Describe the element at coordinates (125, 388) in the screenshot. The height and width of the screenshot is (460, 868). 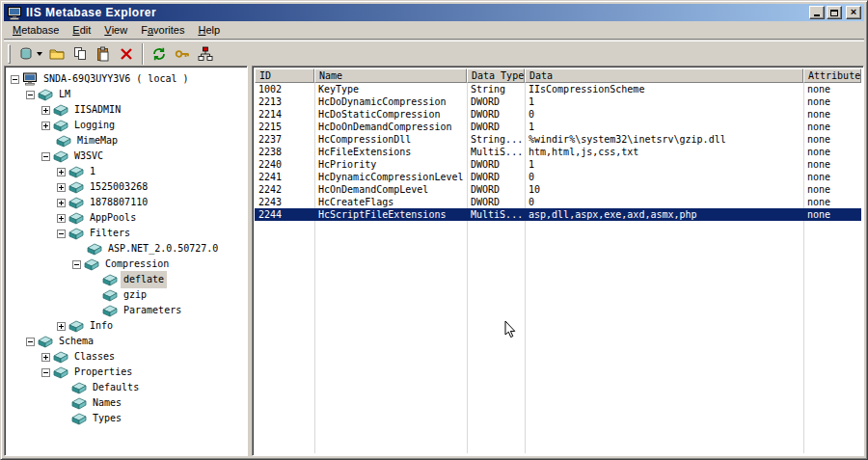
I see `tree-item-defaults: Defaults` at that location.